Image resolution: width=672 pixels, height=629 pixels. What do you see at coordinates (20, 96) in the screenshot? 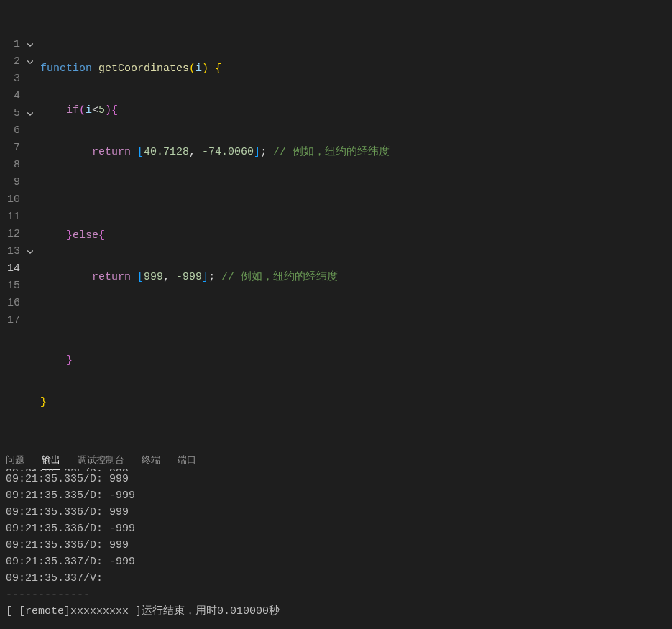
I see `line-number: 4` at bounding box center [20, 96].